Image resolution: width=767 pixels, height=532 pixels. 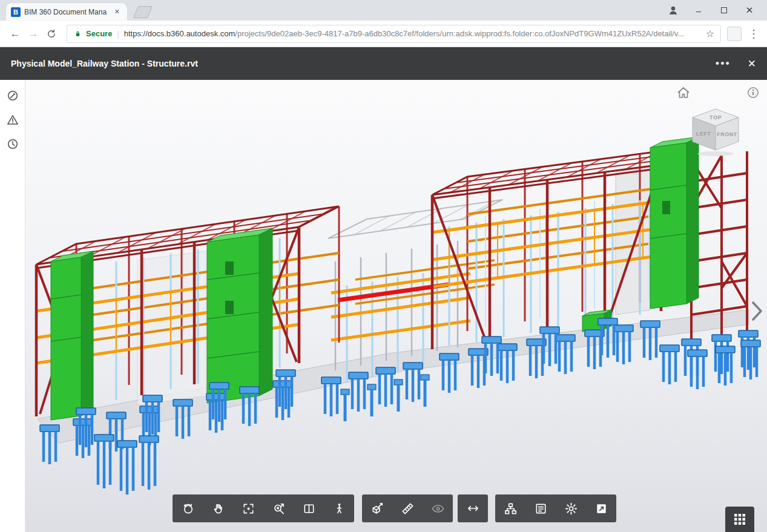 I want to click on hidden-objects-button, so click(x=438, y=508).